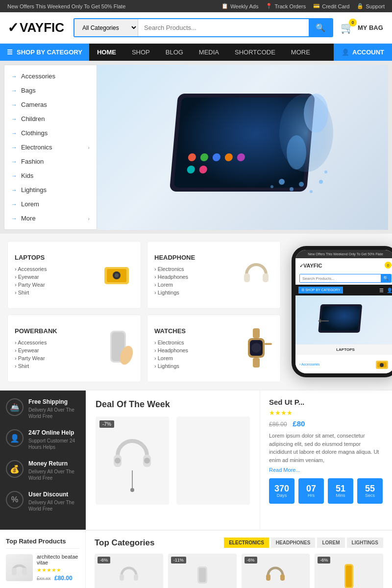 The width and height of the screenshot is (392, 588). I want to click on product-card-4: -6%, so click(349, 571).